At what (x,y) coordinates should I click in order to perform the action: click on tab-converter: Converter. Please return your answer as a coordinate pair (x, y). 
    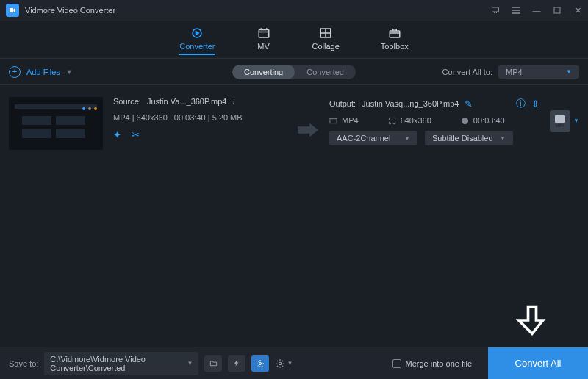
    Looking at the image, I should click on (197, 40).